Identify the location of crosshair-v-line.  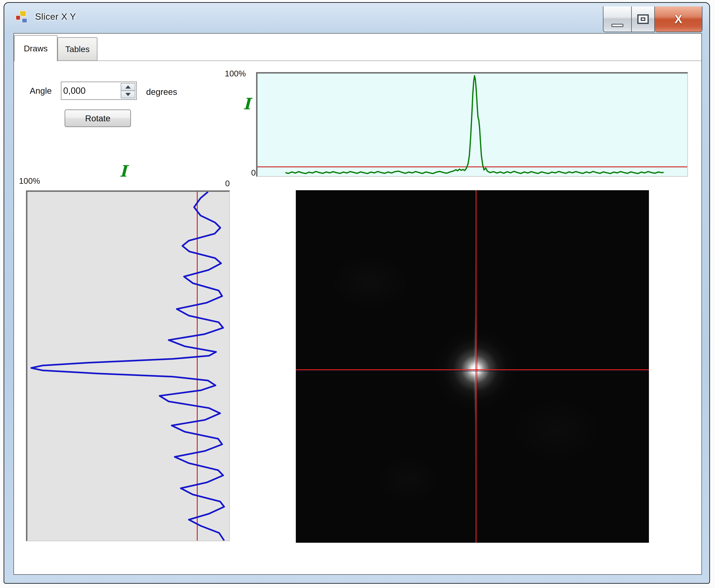
(476, 366).